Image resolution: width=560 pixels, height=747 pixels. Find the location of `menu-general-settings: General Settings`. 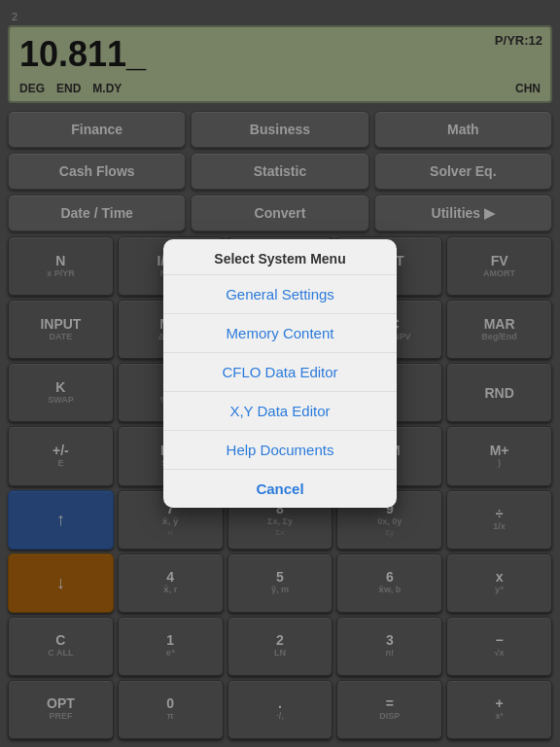

menu-general-settings: General Settings is located at coordinates (280, 295).